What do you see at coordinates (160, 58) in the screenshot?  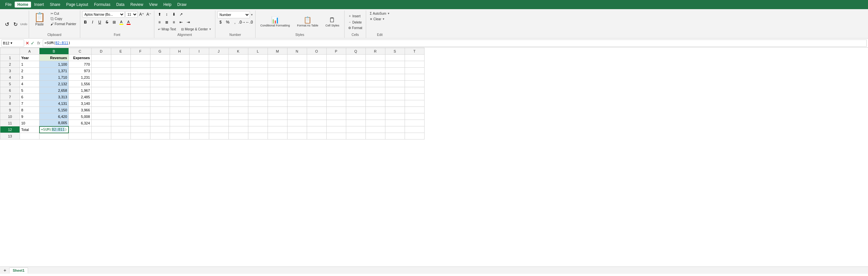 I see `cell-G1` at bounding box center [160, 58].